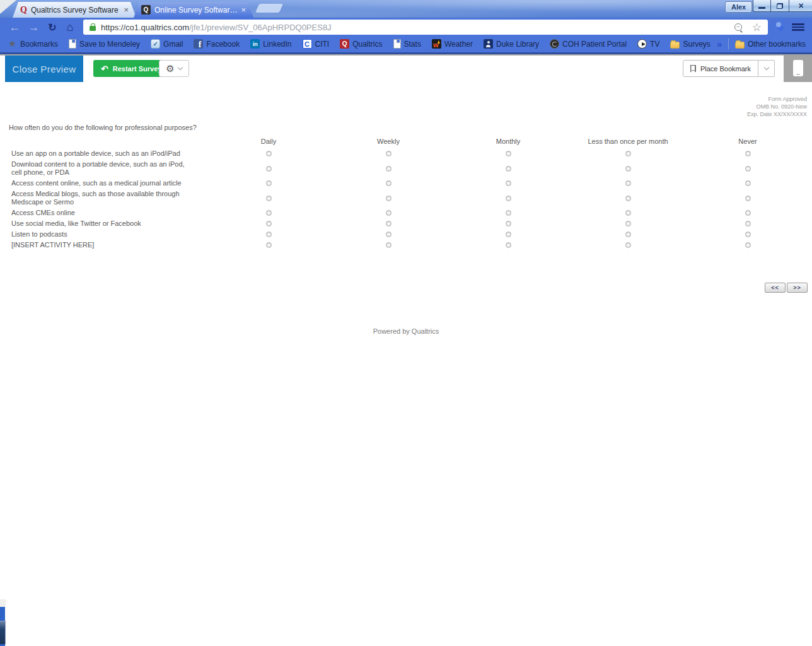 The width and height of the screenshot is (812, 646). What do you see at coordinates (407, 44) in the screenshot?
I see `bookmark-stats: Stats` at bounding box center [407, 44].